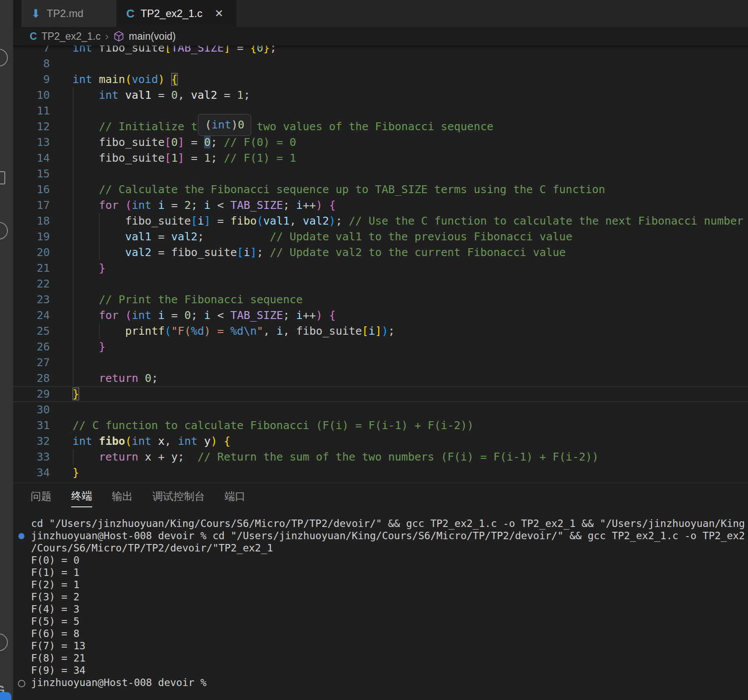 The image size is (748, 700). What do you see at coordinates (179, 496) in the screenshot?
I see `panel-tab-debug-console: 调试控制台` at bounding box center [179, 496].